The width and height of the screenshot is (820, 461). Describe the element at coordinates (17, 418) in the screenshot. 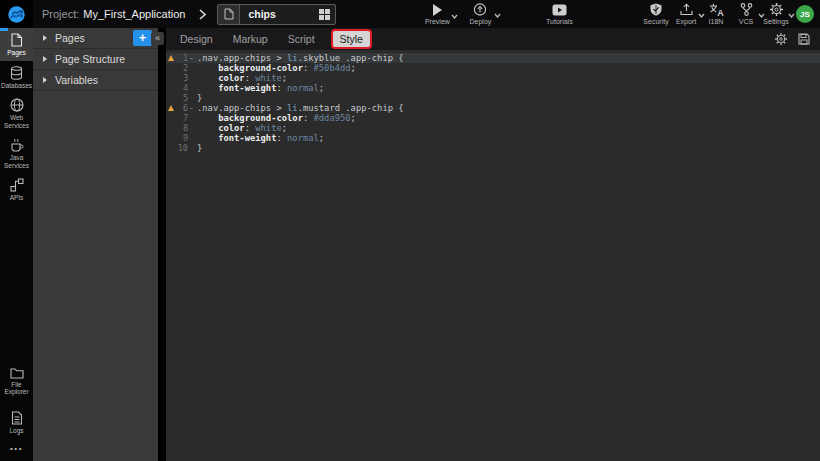

I see `logs-icon` at that location.